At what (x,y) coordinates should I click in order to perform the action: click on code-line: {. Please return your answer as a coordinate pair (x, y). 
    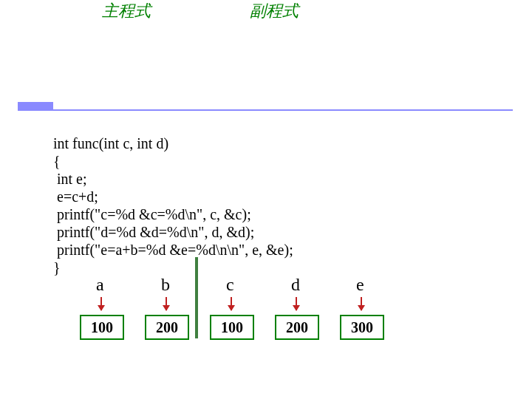
    Looking at the image, I should click on (57, 161).